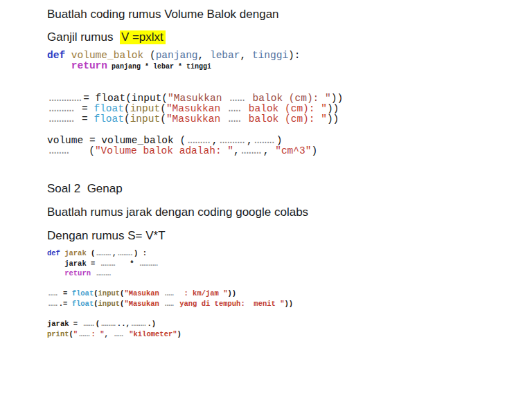 This screenshot has height=411, width=532. I want to click on code-token-s: "cm^3", so click(293, 151).